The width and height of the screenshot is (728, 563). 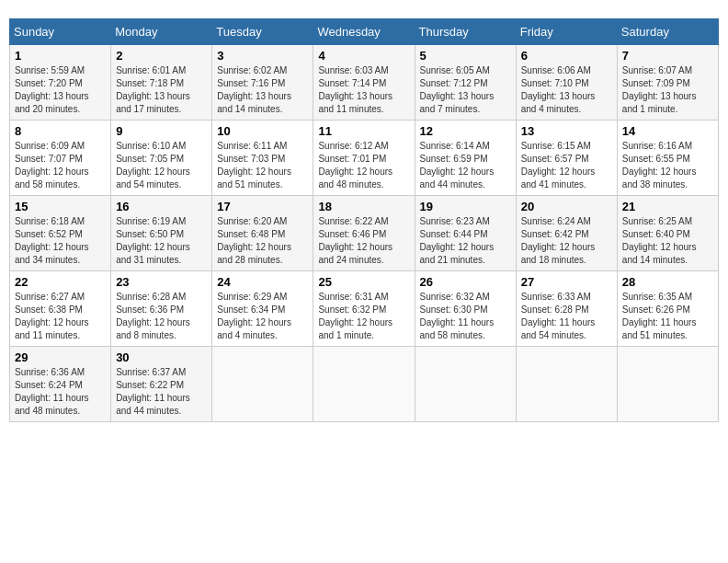 What do you see at coordinates (162, 32) in the screenshot?
I see `weekday-header-monday: Monday` at bounding box center [162, 32].